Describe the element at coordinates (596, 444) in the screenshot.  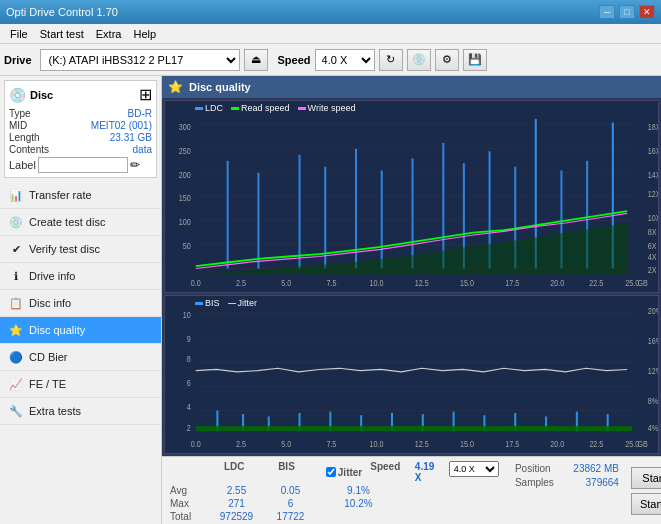
I see `svg-text: 22.5` at that location.